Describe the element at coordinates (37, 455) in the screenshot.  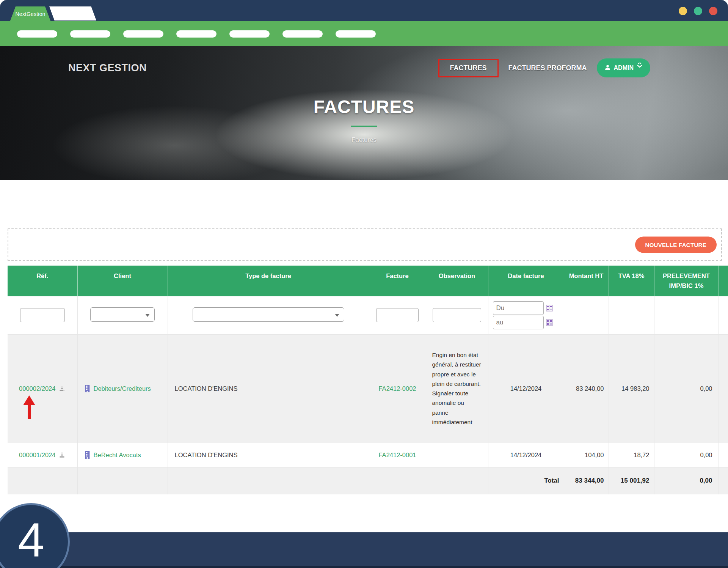
I see `invoice-ref-link: 000001/2024` at that location.